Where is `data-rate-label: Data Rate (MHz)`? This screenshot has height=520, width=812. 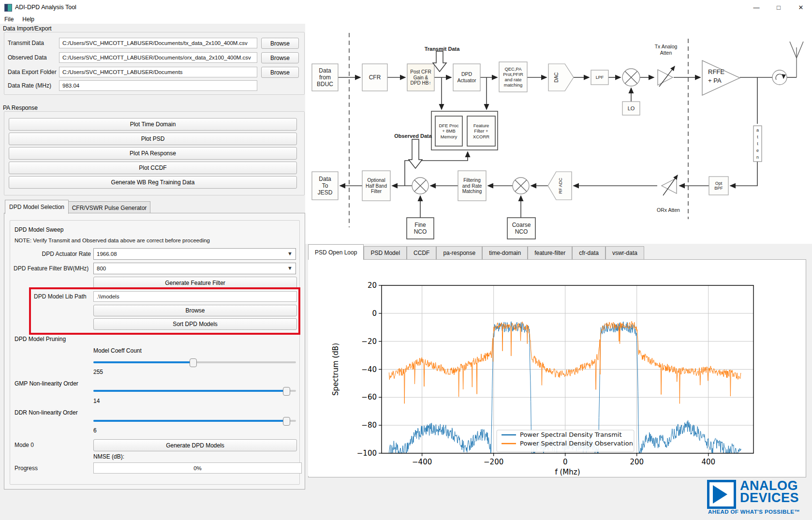
data-rate-label: Data Rate (MHz) is located at coordinates (30, 86).